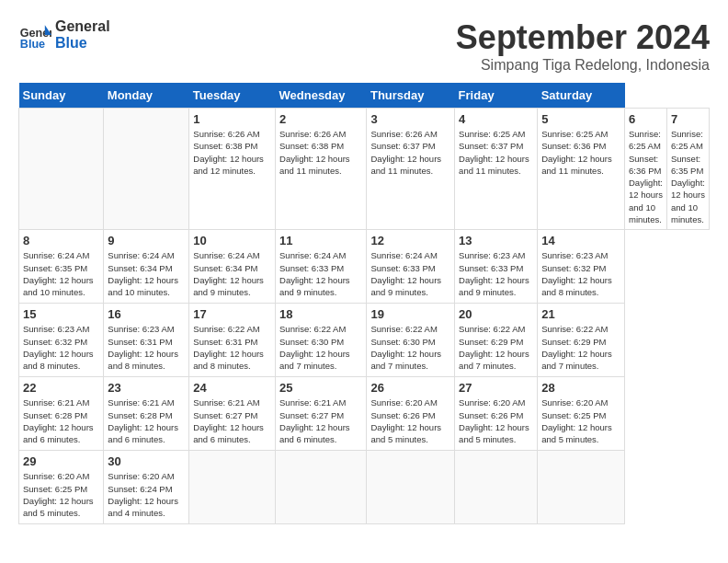 The image size is (728, 563). Describe the element at coordinates (581, 267) in the screenshot. I see `calendar-day-cell: 14 Sunrise: 6:23 AM Sunset: 6:32 PM Dayl…` at that location.